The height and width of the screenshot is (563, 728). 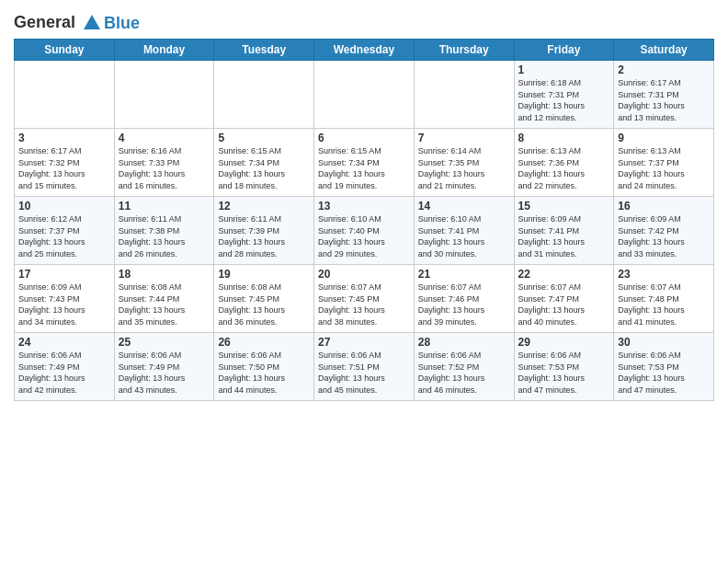 What do you see at coordinates (64, 373) in the screenshot?
I see `cell-info: Sunrise: 6:06 AM Sunset: 7:49 PM Dayligh…` at bounding box center [64, 373].